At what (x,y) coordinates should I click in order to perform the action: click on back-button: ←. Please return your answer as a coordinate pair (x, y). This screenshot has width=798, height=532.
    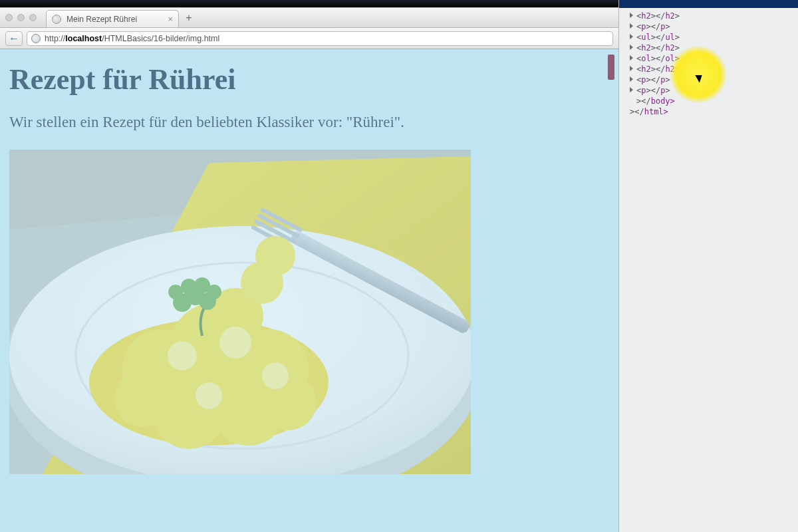
    Looking at the image, I should click on (14, 39).